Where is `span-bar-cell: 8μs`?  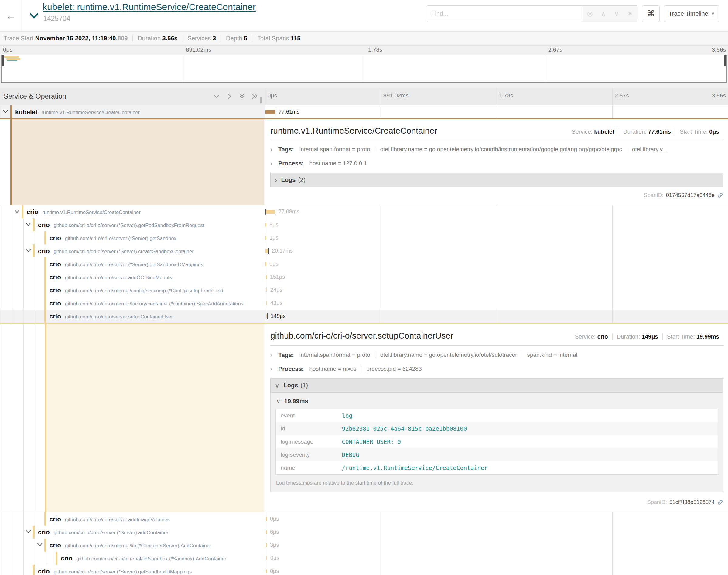 span-bar-cell: 8μs is located at coordinates (496, 225).